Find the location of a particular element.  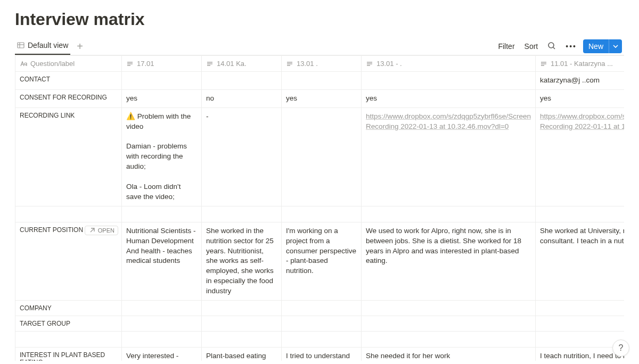

page-title: Interview matrix is located at coordinates (320, 19).